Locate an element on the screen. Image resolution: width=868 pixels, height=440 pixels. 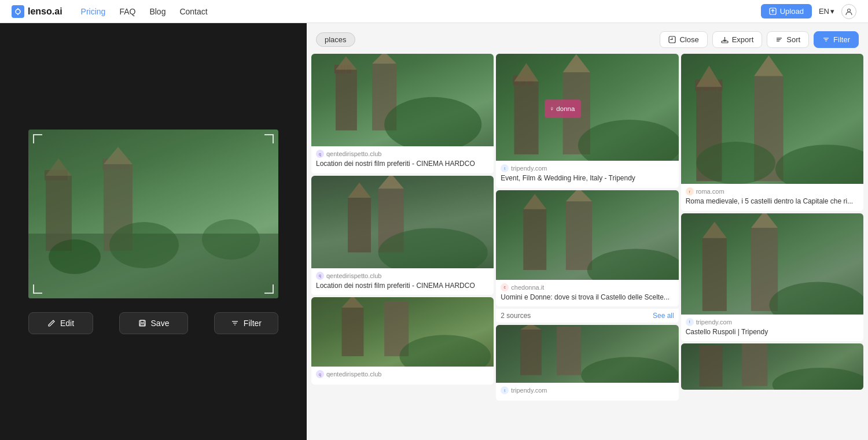
upload-button: Upload is located at coordinates (786, 12).